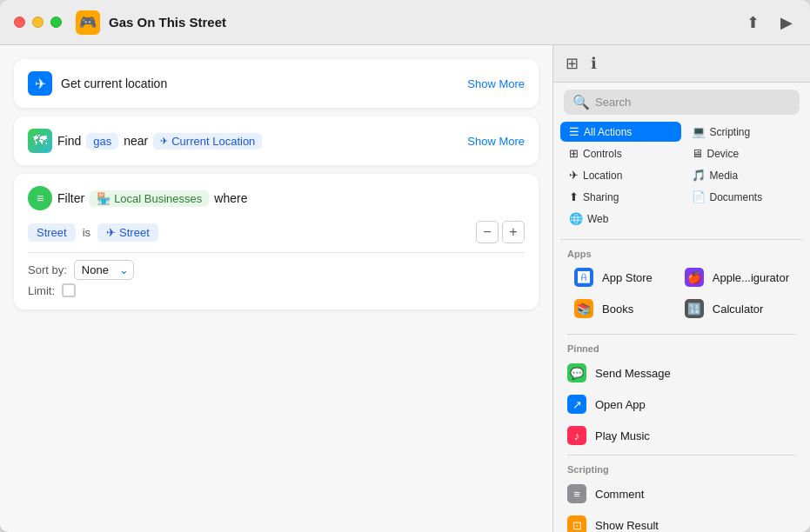  Describe the element at coordinates (682, 296) in the screenshot. I see `apps-grid: 🅰 App Store 🍎 Apple...igurator 📚 Books 🔢…` at that location.